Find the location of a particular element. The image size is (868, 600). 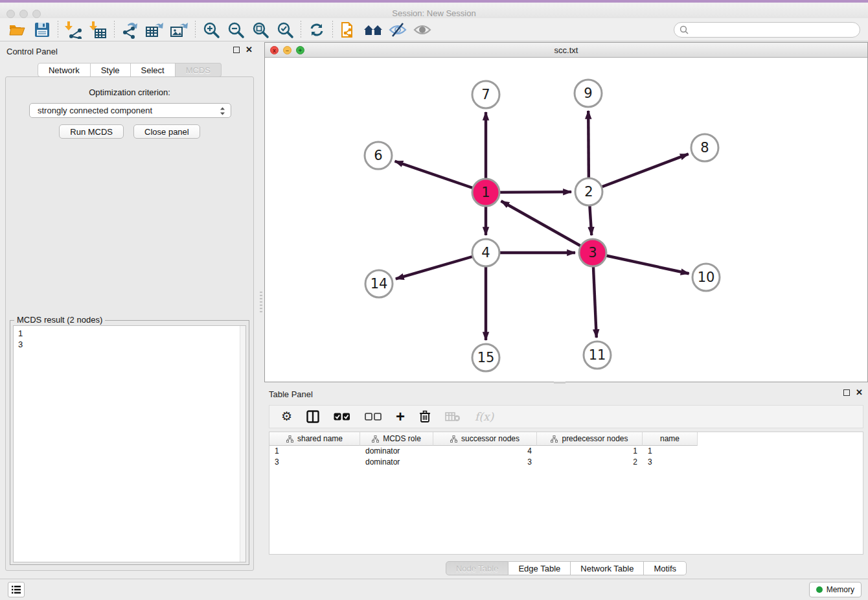

mcds-result-list: 13 is located at coordinates (130, 444).